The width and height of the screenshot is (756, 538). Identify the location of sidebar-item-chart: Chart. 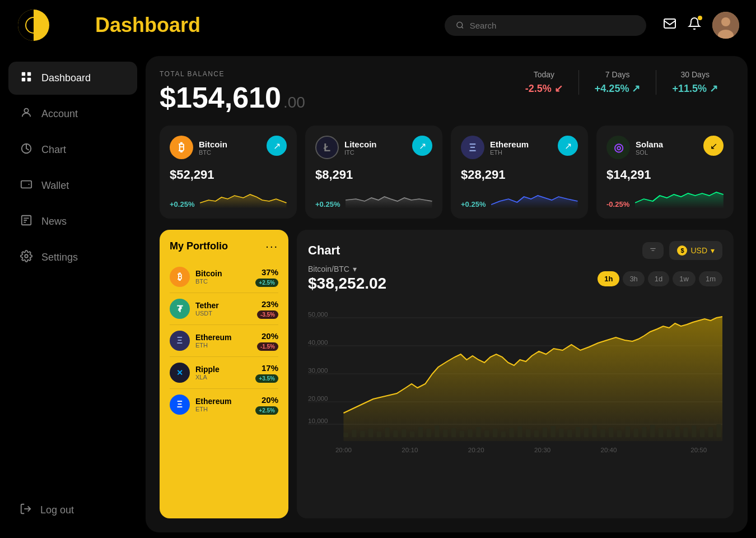
(73, 150).